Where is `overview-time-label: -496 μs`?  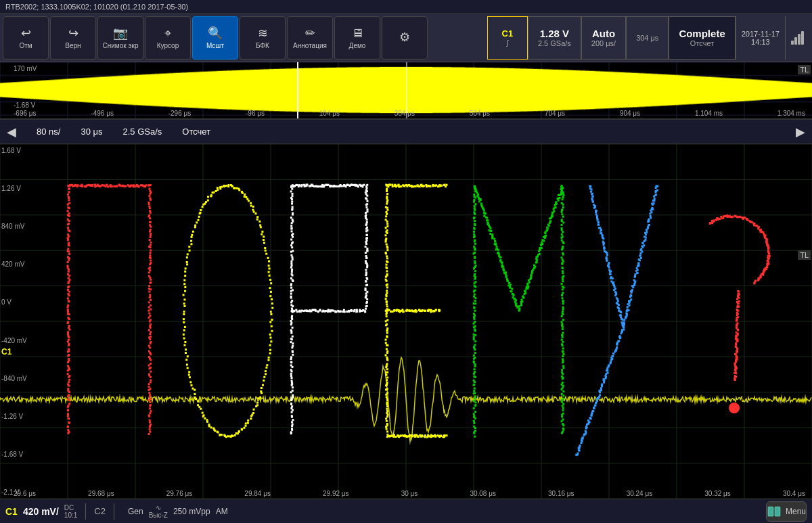
overview-time-label: -496 μs is located at coordinates (102, 114).